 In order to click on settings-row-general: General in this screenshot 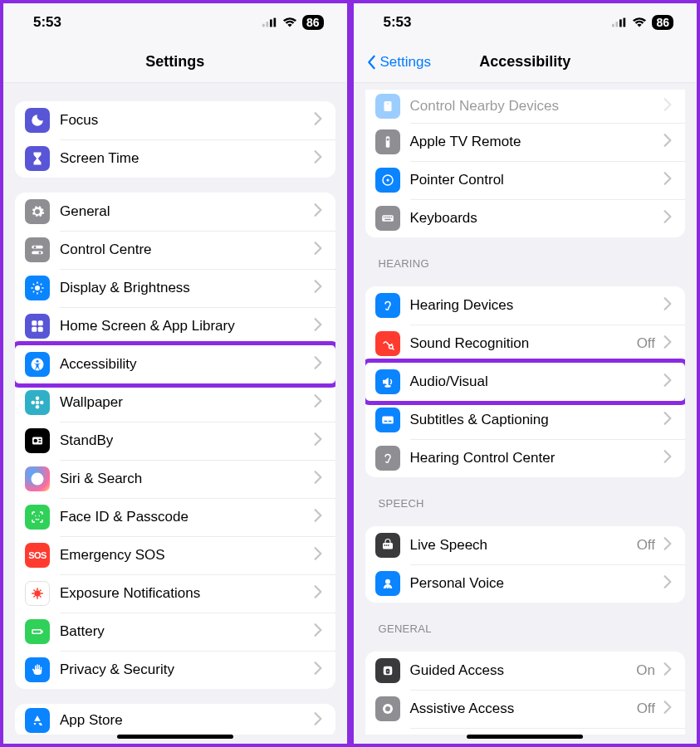, I will do `click(175, 212)`.